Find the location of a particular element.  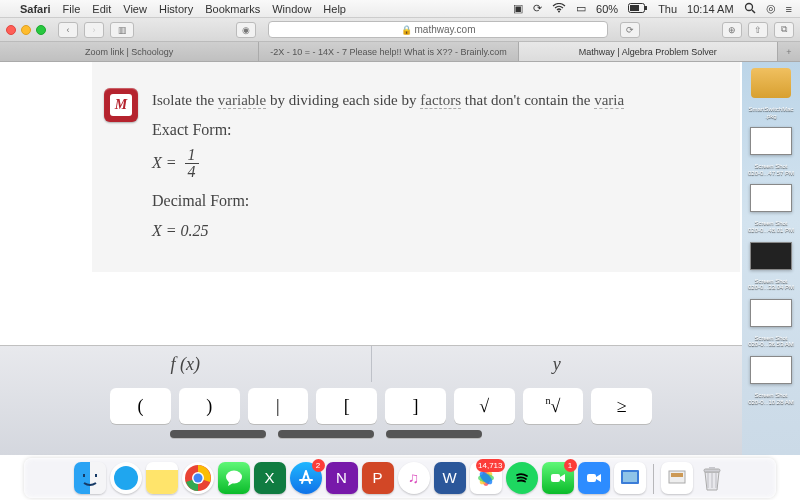

menu-view: View is located at coordinates (135, 9).